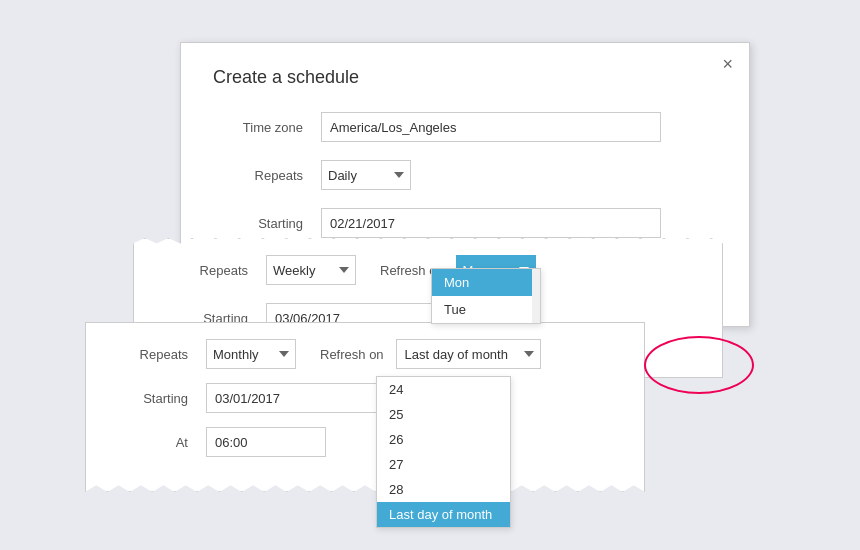 This screenshot has width=860, height=550. What do you see at coordinates (258, 224) in the screenshot?
I see `starting-label: Starting` at bounding box center [258, 224].